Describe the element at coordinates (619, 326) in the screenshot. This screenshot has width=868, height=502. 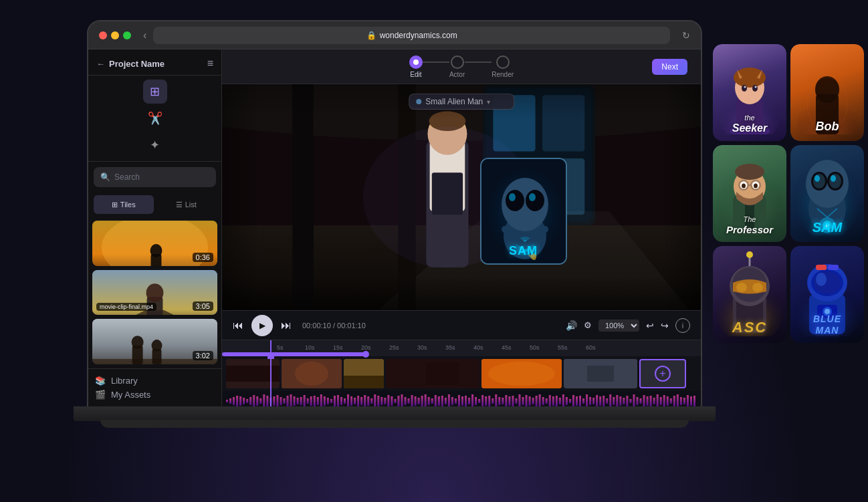
I see `zoom-select: 100%` at that location.